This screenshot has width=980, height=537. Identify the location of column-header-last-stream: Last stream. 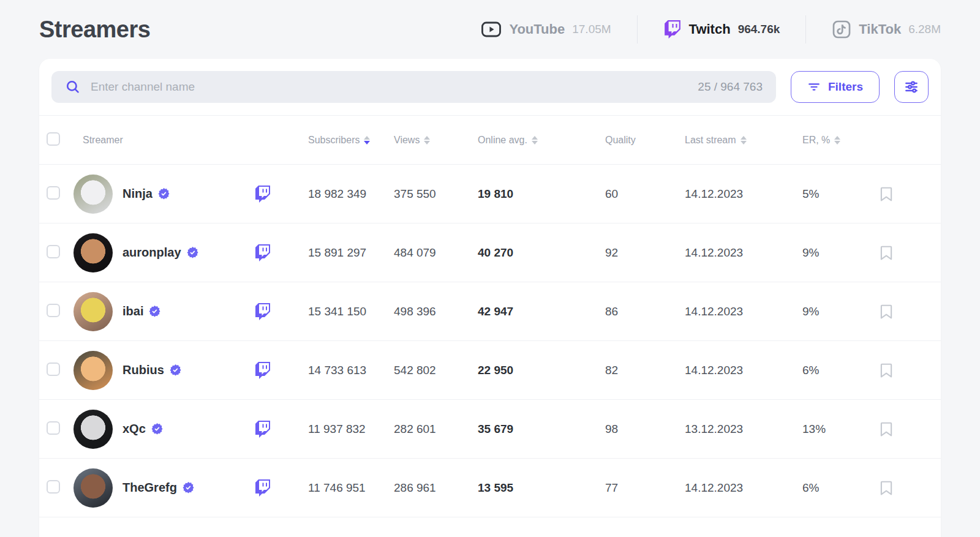
(744, 140).